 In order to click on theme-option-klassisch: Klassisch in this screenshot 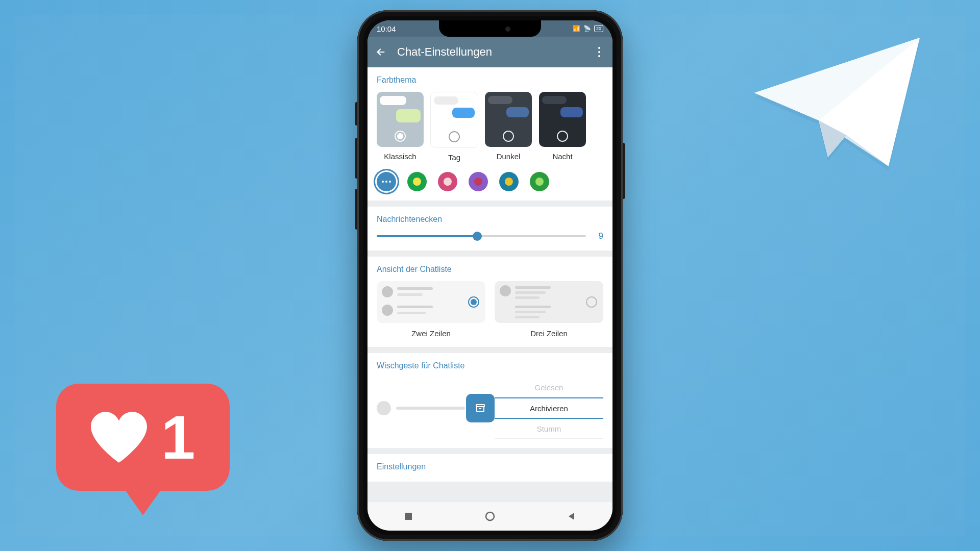, I will do `click(400, 127)`.